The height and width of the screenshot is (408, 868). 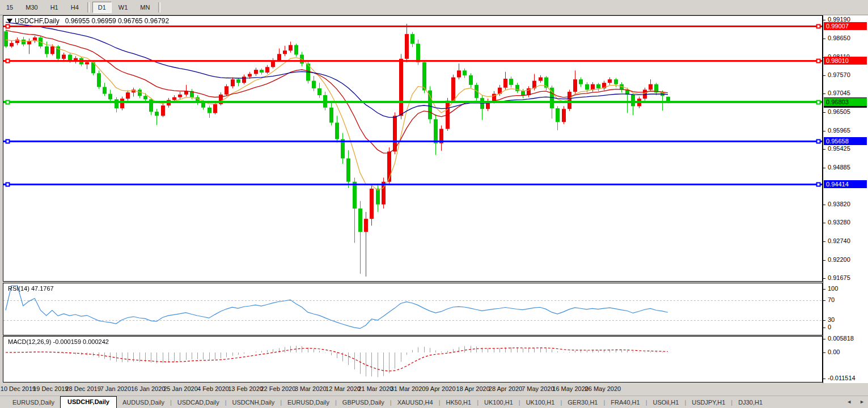 What do you see at coordinates (845, 199) in the screenshot?
I see `price-axis: 0.991900.986500.981100.975700.970450.965…` at bounding box center [845, 199].